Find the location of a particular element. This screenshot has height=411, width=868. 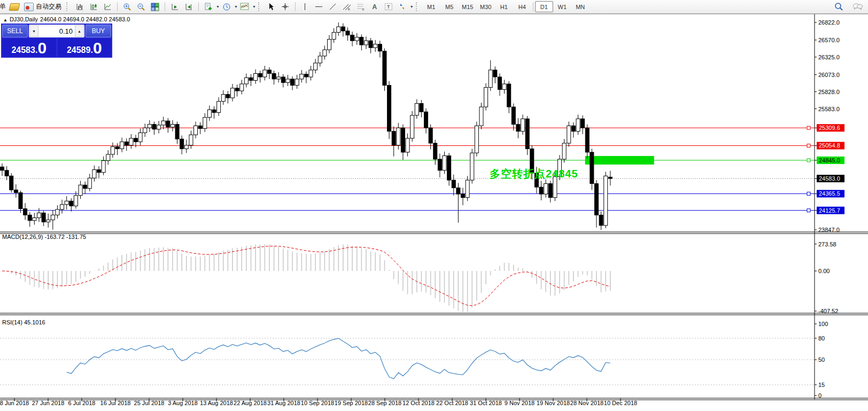

lot-decrease-button: ▼ is located at coordinates (34, 31).